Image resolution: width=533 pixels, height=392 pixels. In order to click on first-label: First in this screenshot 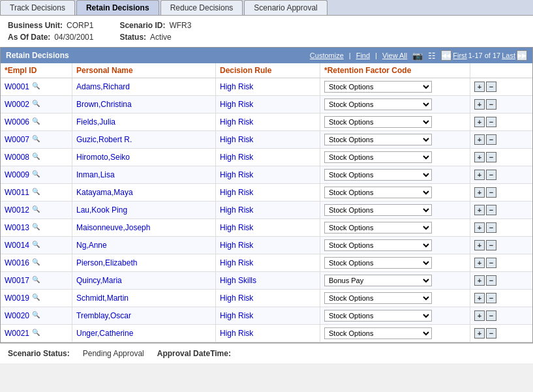, I will do `click(459, 55)`.